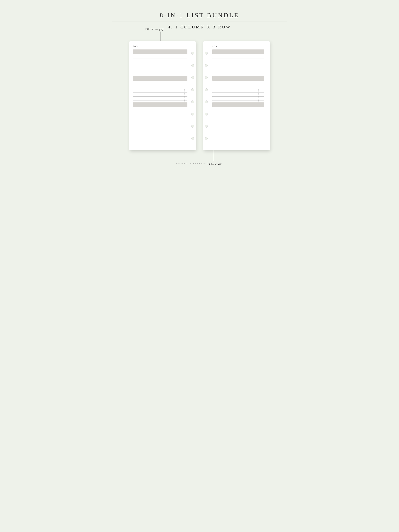  What do you see at coordinates (200, 27) in the screenshot?
I see `sub-title: 4. 1 COLUMN X 3 ROW` at bounding box center [200, 27].